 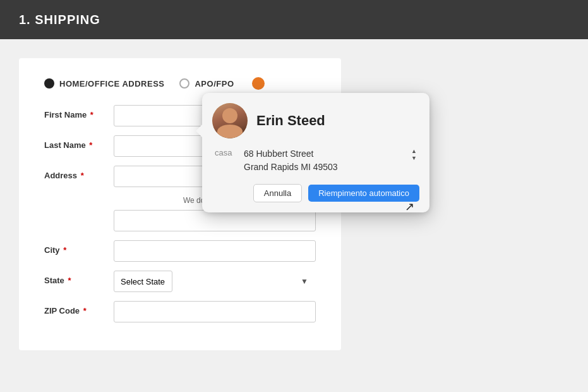 I want to click on address-required: *, so click(x=81, y=176).